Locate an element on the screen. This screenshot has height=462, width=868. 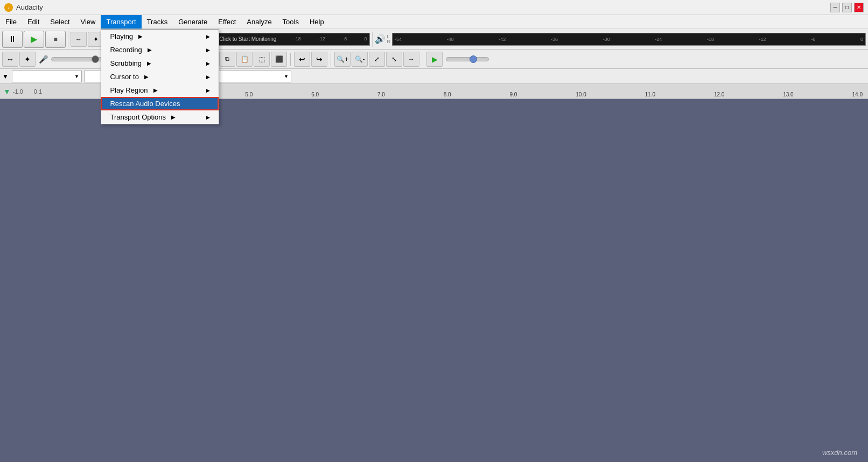
menu-analyze: Analyze is located at coordinates (259, 22).